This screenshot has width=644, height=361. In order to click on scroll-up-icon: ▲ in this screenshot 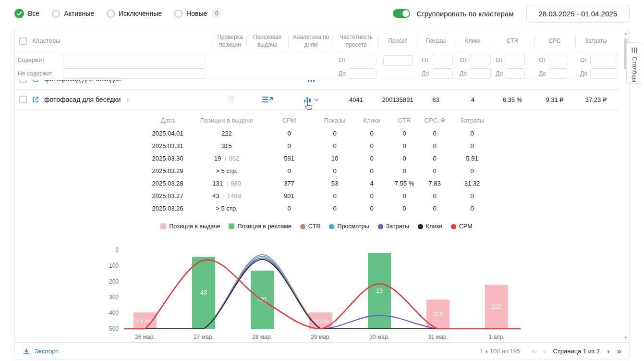, I will do `click(626, 34)`.